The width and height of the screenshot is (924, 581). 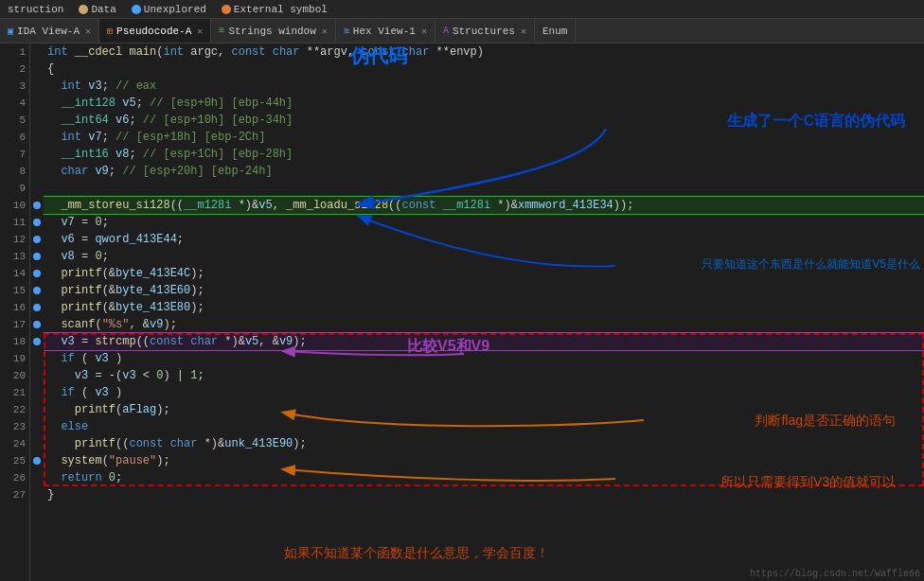 I want to click on p22: (, so click(x=119, y=410).